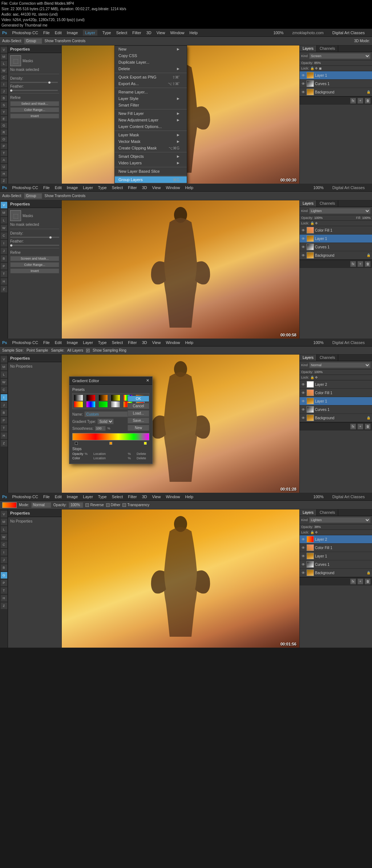 The width and height of the screenshot is (372, 868). Describe the element at coordinates (11, 91) in the screenshot. I see `feather-thumb` at that location.